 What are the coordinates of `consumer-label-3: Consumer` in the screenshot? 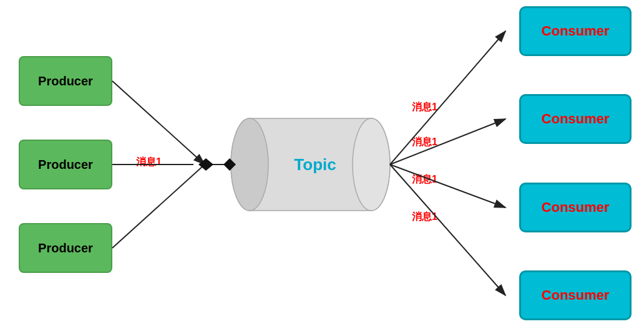 It's located at (575, 207).